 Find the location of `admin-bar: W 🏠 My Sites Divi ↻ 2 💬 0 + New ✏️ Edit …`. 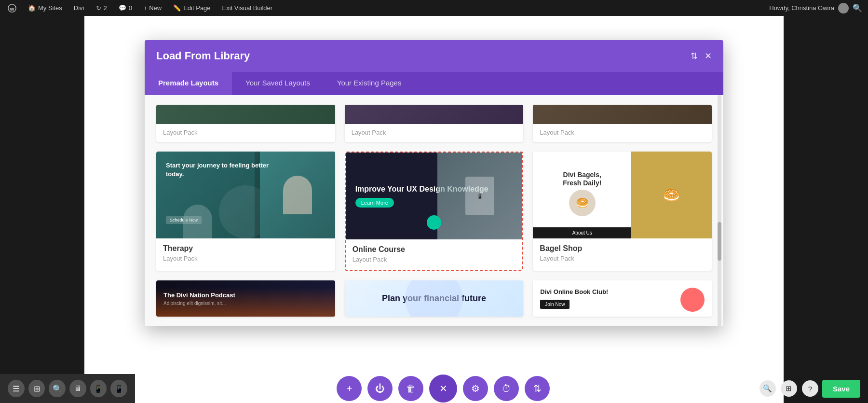

admin-bar: W 🏠 My Sites Divi ↻ 2 💬 0 + New ✏️ Edit … is located at coordinates (434, 8).